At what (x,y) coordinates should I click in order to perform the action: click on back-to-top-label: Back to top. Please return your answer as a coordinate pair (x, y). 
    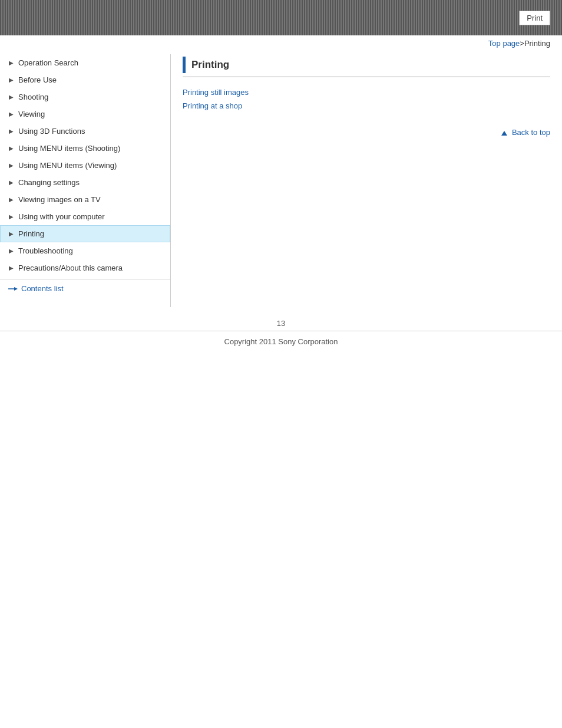
    Looking at the image, I should click on (531, 132).